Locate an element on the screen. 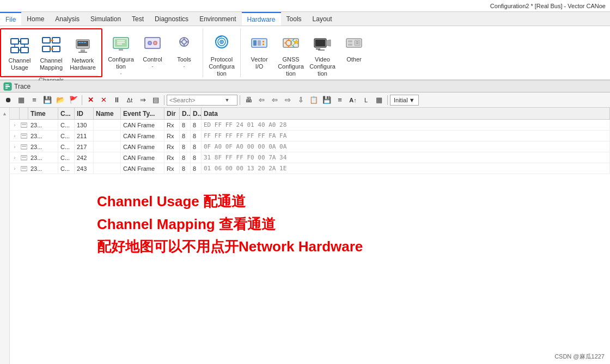  protocol-configuration-button: ProtocolConfiguration is located at coordinates (222, 55).